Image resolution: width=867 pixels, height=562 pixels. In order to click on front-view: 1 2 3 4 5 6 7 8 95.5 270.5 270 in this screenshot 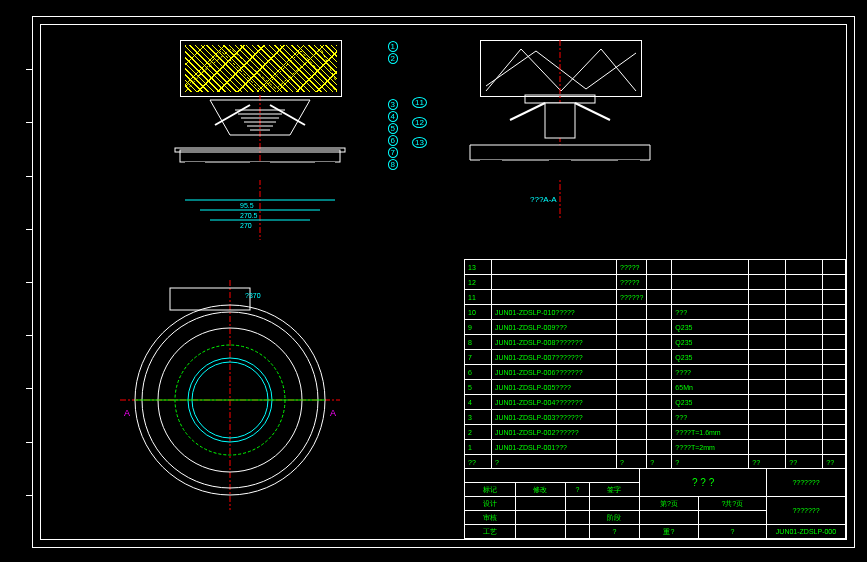, I will do `click(240, 140)`.